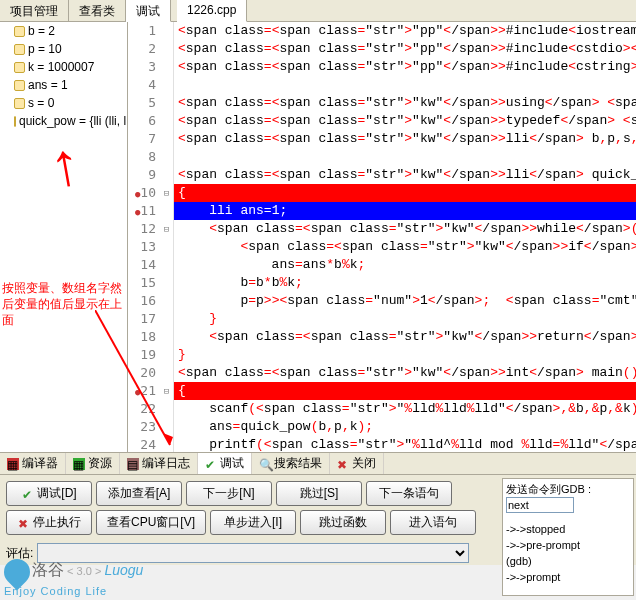  Describe the element at coordinates (34, 10) in the screenshot. I see `tab-project: 项目管理` at that location.